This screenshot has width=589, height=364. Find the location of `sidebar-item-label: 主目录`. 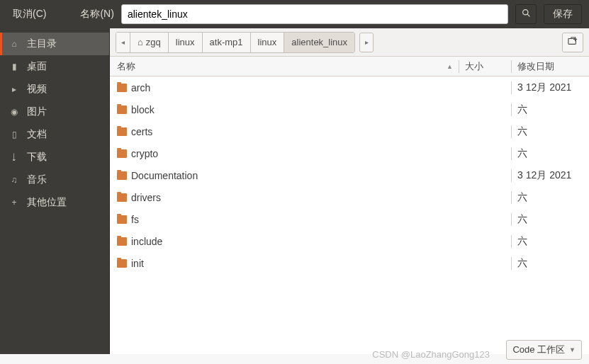

sidebar-item-label: 主目录 is located at coordinates (42, 44).